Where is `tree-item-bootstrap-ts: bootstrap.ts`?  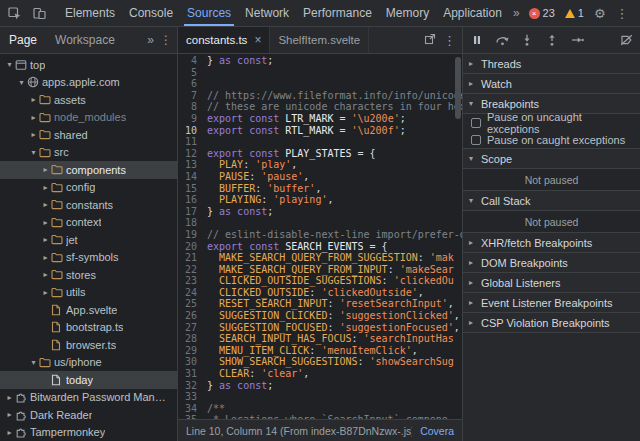 tree-item-bootstrap-ts: bootstrap.ts is located at coordinates (88, 328).